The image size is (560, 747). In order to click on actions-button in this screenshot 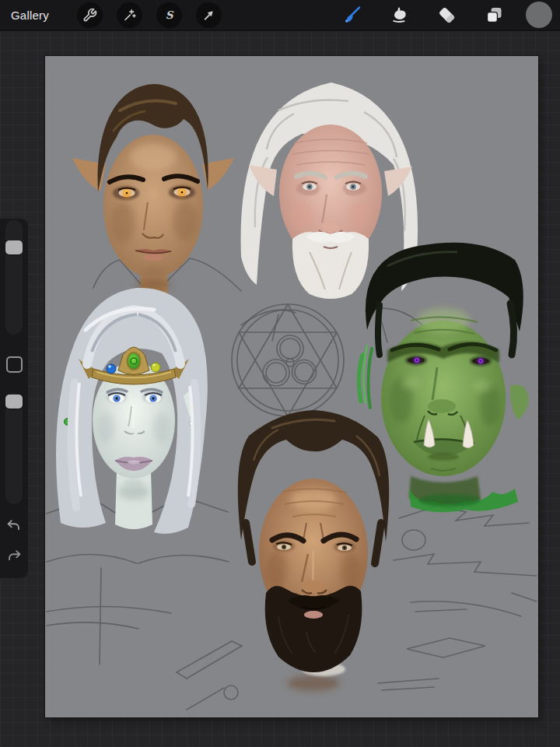, I will do `click(90, 16)`.